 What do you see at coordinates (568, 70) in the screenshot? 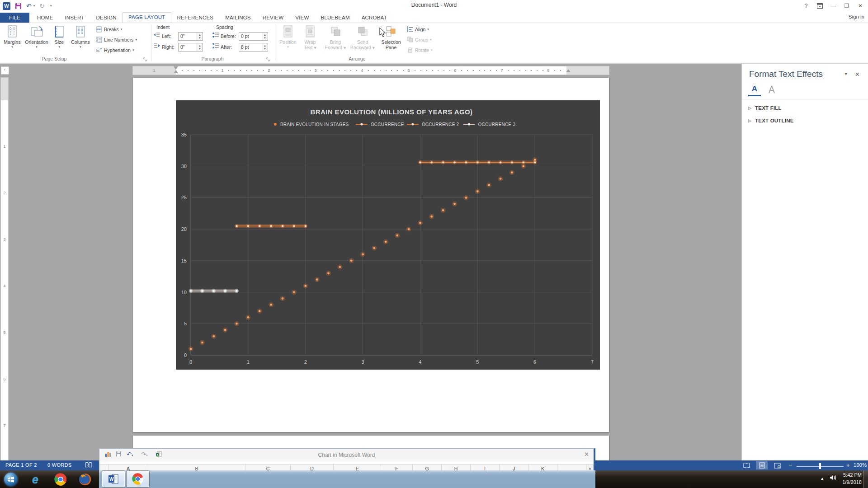
I see `right-indent-marker` at bounding box center [568, 70].